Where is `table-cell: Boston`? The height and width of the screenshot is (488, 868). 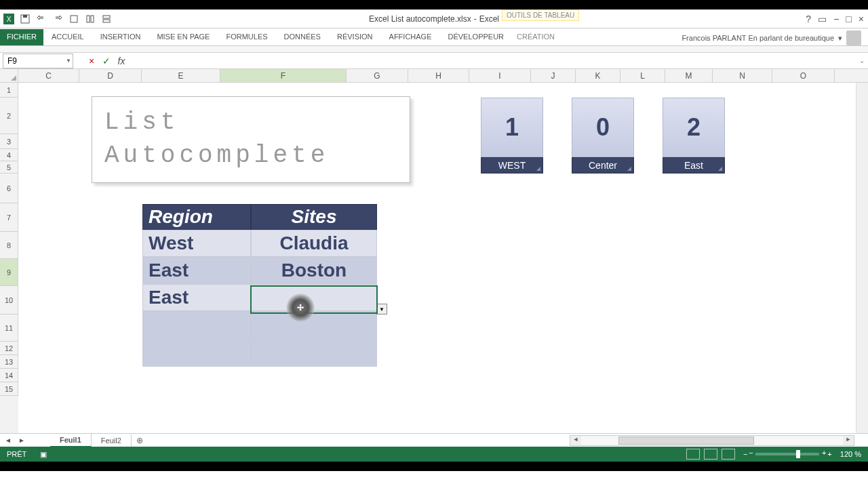
table-cell: Boston is located at coordinates (314, 270).